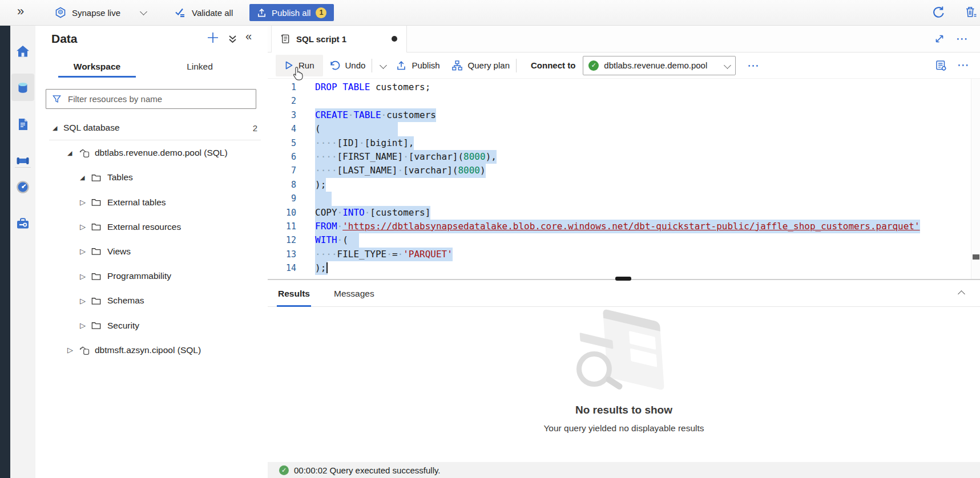  Describe the element at coordinates (457, 66) in the screenshot. I see `query-plan-icon` at that location.